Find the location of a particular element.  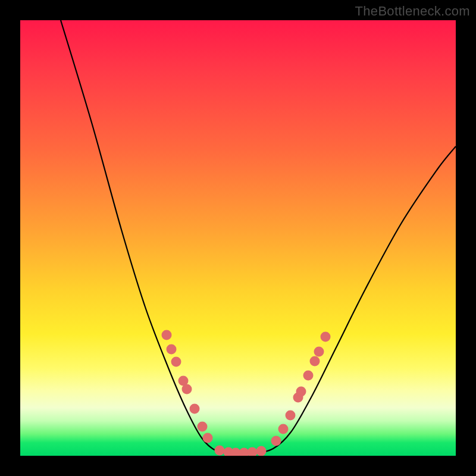

marker-group-bottom is located at coordinates (240, 451).